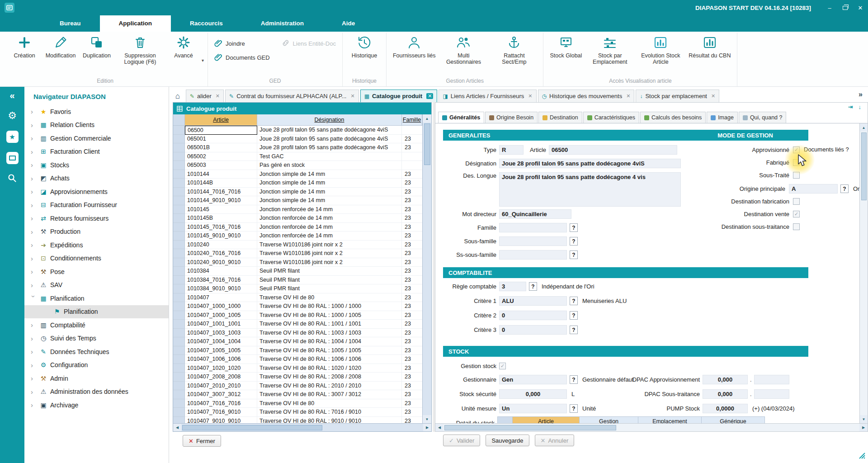  Describe the element at coordinates (297, 369) in the screenshot. I see `table-row: 1010407_1020_1020 Traverse OV HI de 80 R…` at that location.